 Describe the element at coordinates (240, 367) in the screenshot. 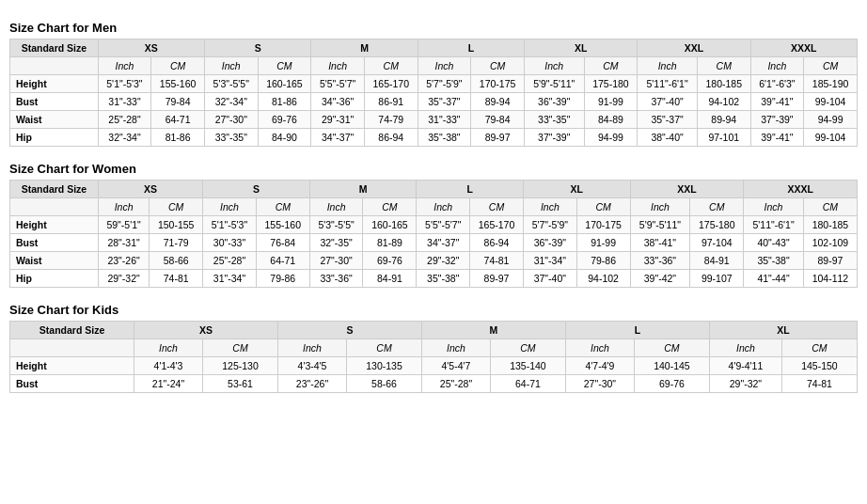

I see `table-cell: 125-130` at that location.